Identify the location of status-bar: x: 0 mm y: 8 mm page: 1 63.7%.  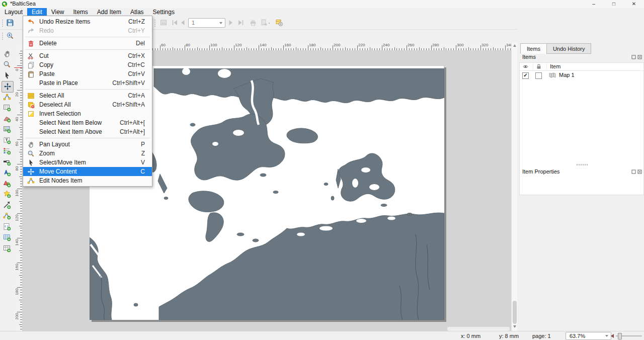
(322, 335).